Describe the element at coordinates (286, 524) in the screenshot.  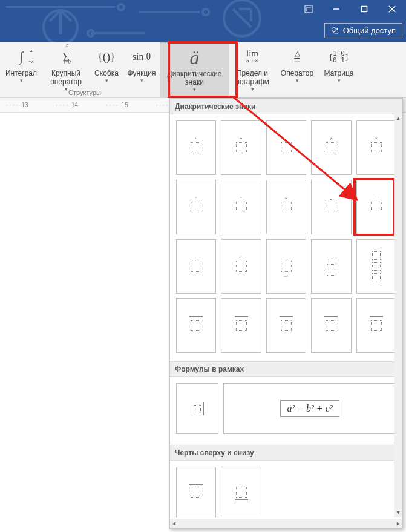
I see `dropdown-hscrollbar: ◄ ►` at that location.